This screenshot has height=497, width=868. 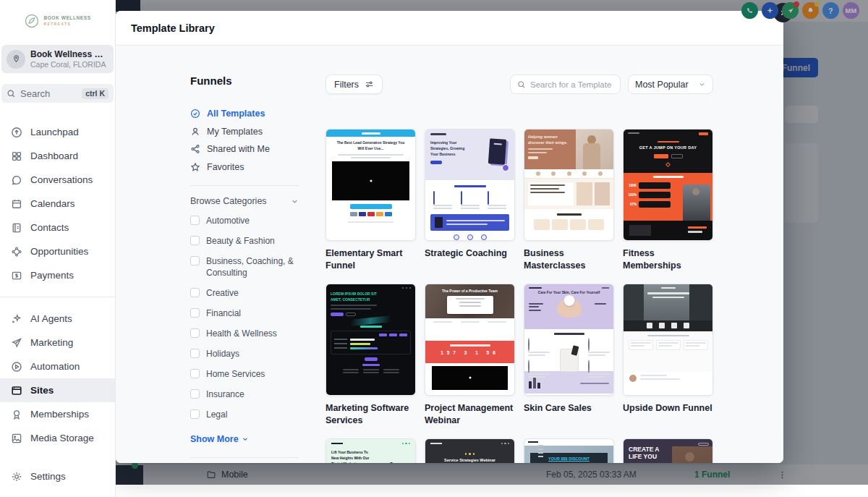 I want to click on sort-dropdown: Most Popular, so click(x=671, y=84).